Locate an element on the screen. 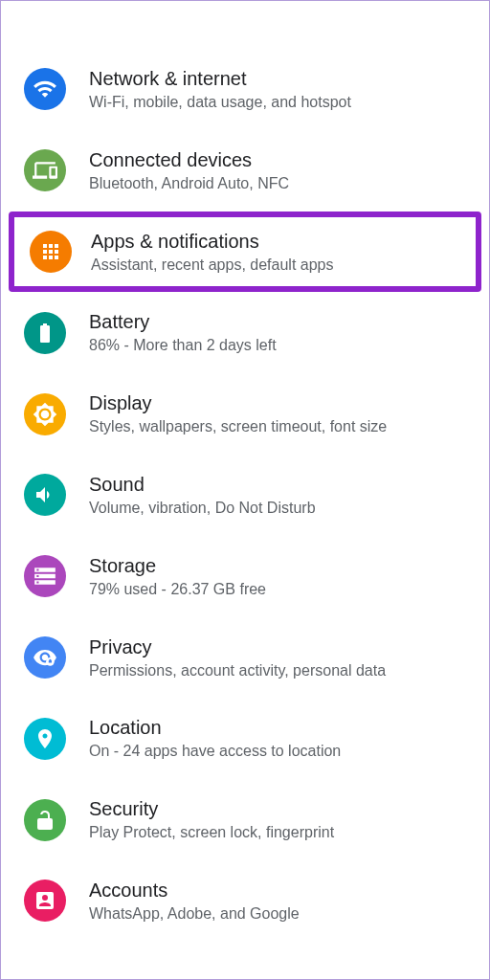  settings-item-title: Privacy is located at coordinates (278, 647).